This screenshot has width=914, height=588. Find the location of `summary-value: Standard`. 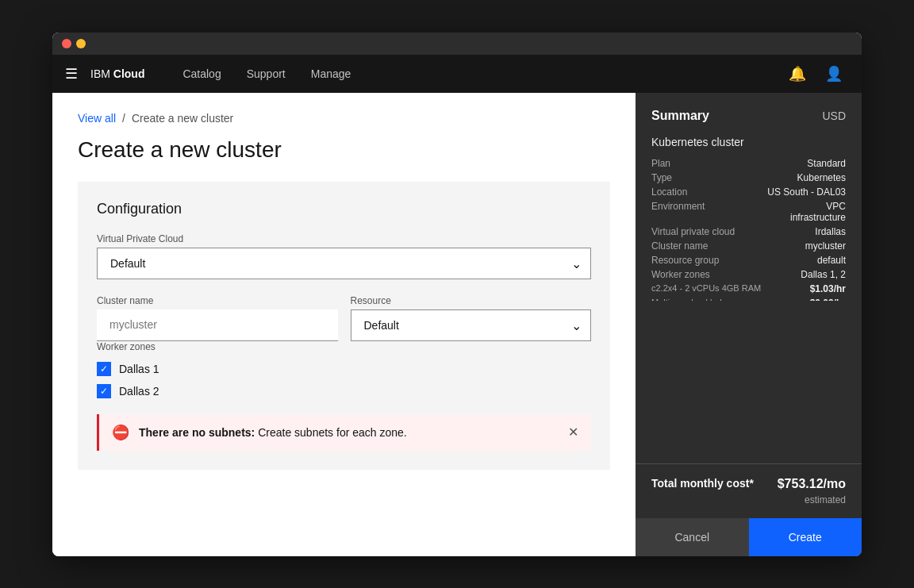

summary-value: Standard is located at coordinates (781, 163).